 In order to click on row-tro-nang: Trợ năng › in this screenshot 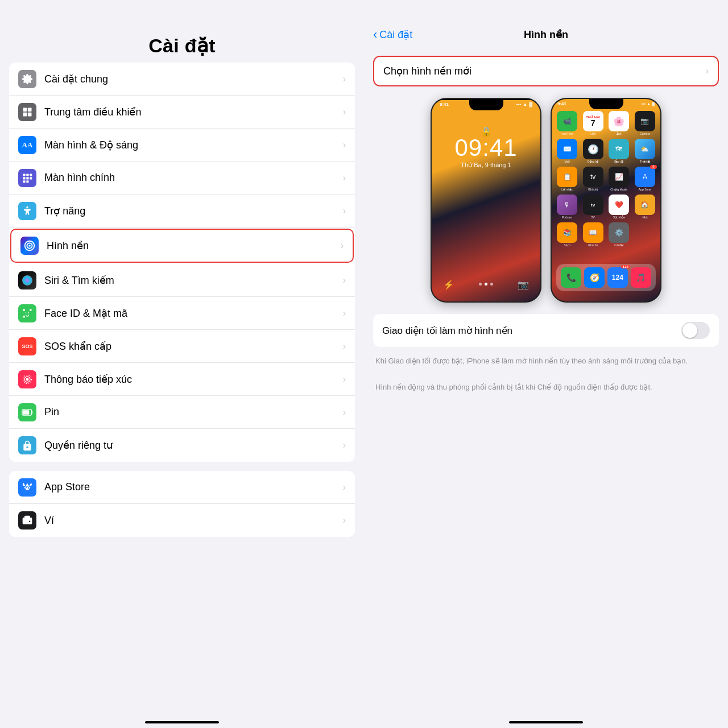, I will do `click(182, 211)`.